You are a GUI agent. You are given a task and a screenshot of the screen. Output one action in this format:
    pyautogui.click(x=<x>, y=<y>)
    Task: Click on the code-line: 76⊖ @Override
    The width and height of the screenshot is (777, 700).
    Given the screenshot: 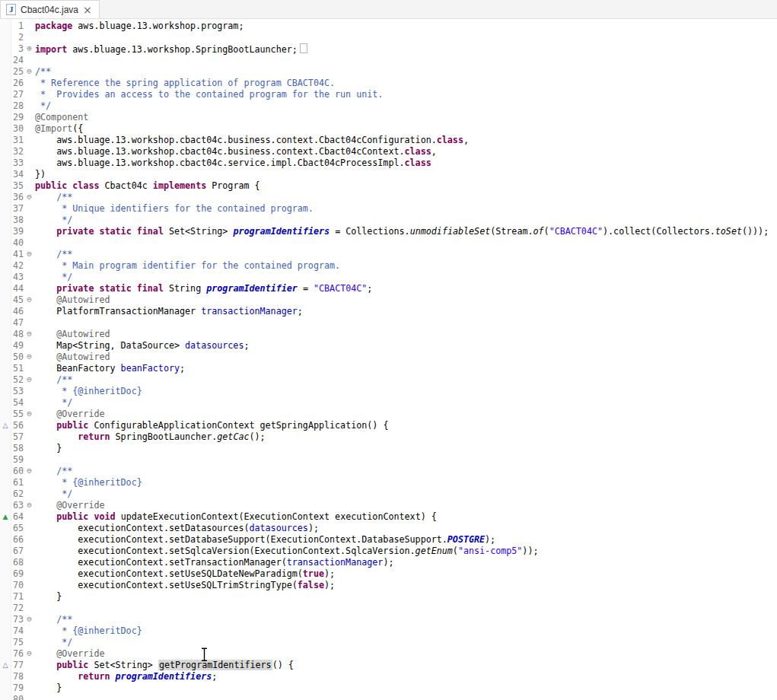 What is the action you would take?
    pyautogui.click(x=388, y=654)
    